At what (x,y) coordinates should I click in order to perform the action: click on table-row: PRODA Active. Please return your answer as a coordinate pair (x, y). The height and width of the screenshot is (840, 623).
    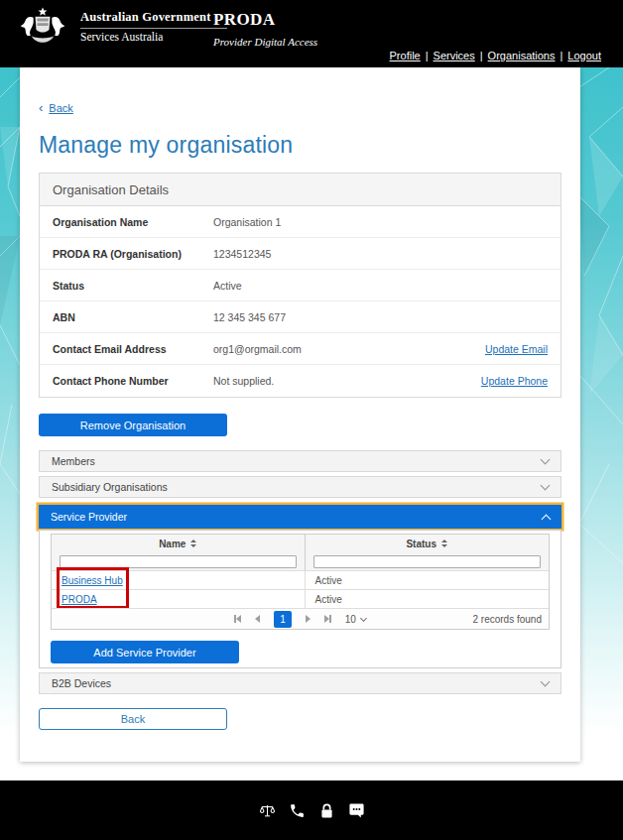
    Looking at the image, I should click on (300, 599).